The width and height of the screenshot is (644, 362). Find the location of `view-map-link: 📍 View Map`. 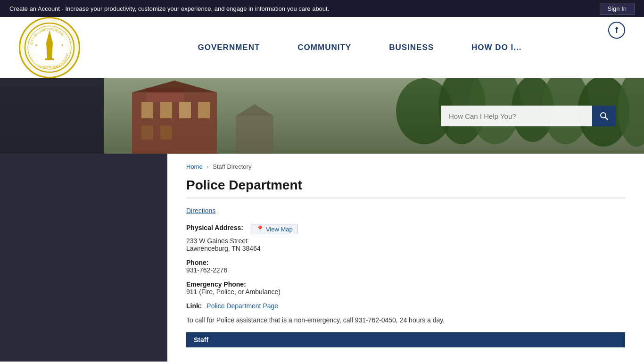

view-map-link: 📍 View Map is located at coordinates (274, 229).